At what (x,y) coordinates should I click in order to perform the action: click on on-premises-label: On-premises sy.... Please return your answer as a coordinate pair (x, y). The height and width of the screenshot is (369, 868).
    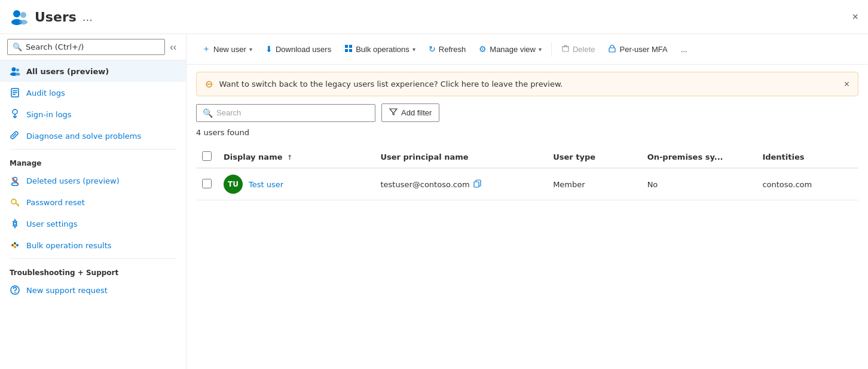
    Looking at the image, I should click on (685, 157).